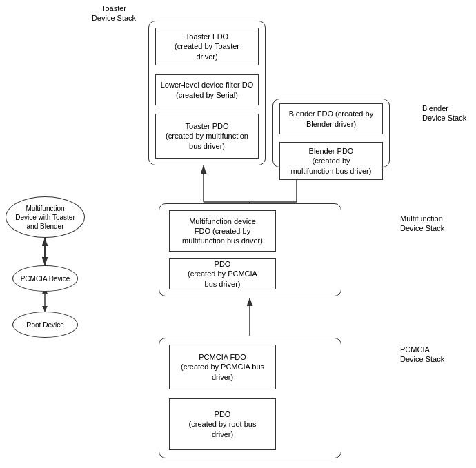 The width and height of the screenshot is (476, 468). What do you see at coordinates (435, 354) in the screenshot?
I see `pcmcia-stack-label: PCMCIA Device Stack` at bounding box center [435, 354].